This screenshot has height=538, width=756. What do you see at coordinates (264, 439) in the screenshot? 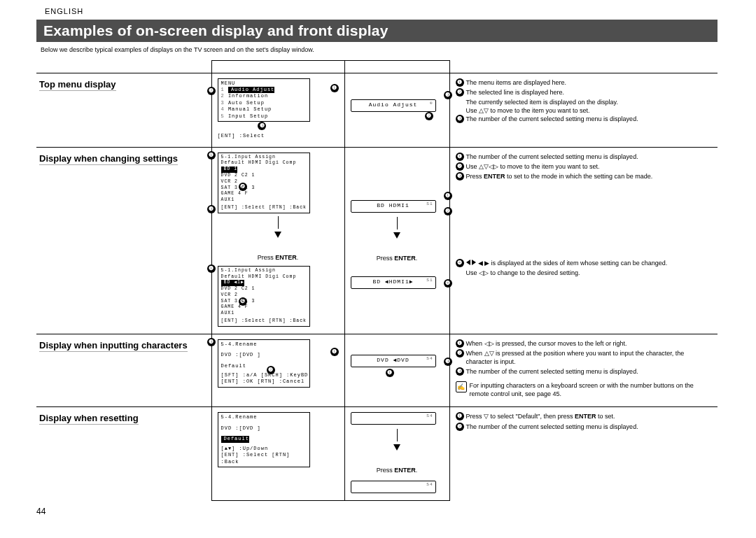
I see `osd-rename-2: 5-4.Rename DVD :[DVD ] Default [▲▼] :Up/…` at bounding box center [264, 439].